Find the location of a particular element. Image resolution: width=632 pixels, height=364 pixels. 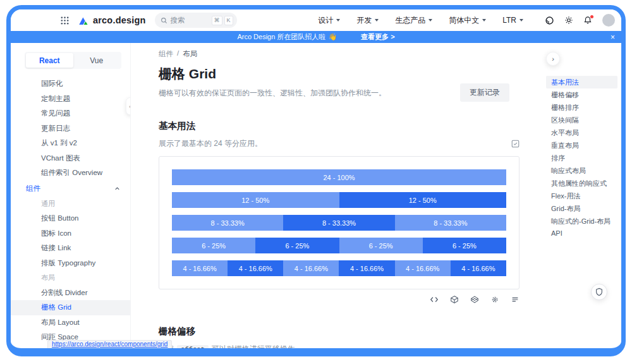

open-demo-icon is located at coordinates (516, 144).